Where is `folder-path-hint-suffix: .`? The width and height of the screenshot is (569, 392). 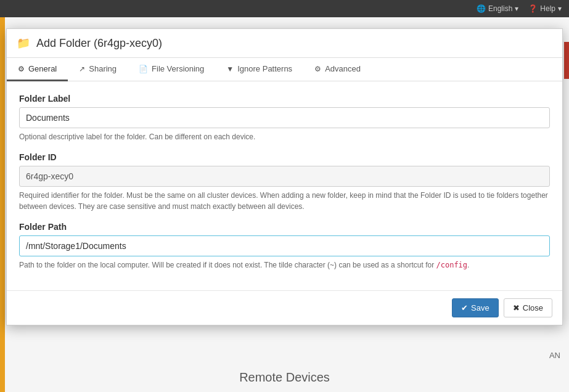
folder-path-hint-suffix: . is located at coordinates (469, 265).